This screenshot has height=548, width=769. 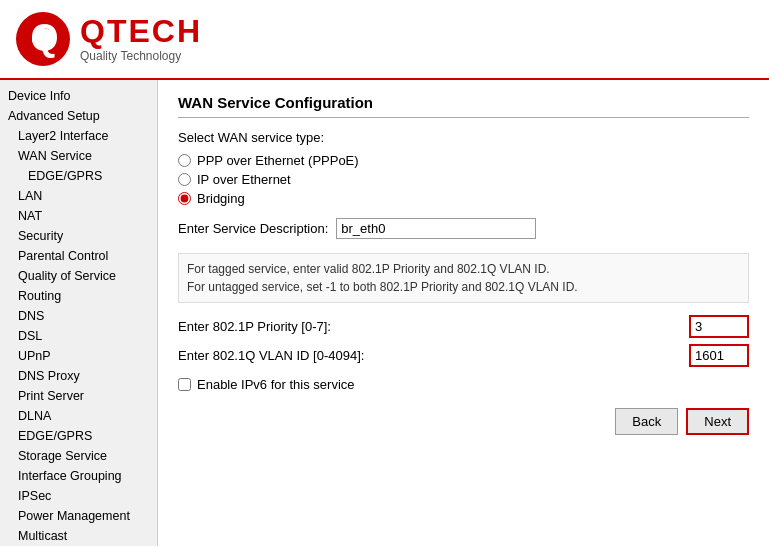 I want to click on radio-ip-input, so click(x=184, y=180).